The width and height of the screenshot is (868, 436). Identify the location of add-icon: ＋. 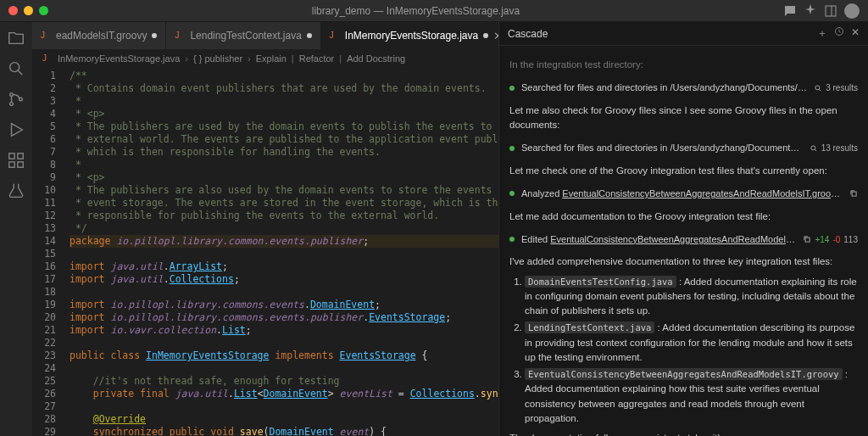
(822, 34).